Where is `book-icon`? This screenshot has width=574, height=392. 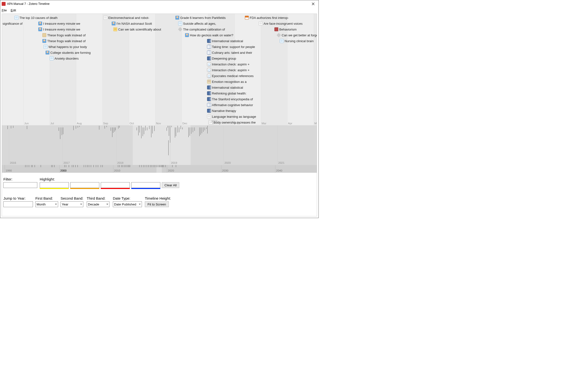
book-icon is located at coordinates (209, 93).